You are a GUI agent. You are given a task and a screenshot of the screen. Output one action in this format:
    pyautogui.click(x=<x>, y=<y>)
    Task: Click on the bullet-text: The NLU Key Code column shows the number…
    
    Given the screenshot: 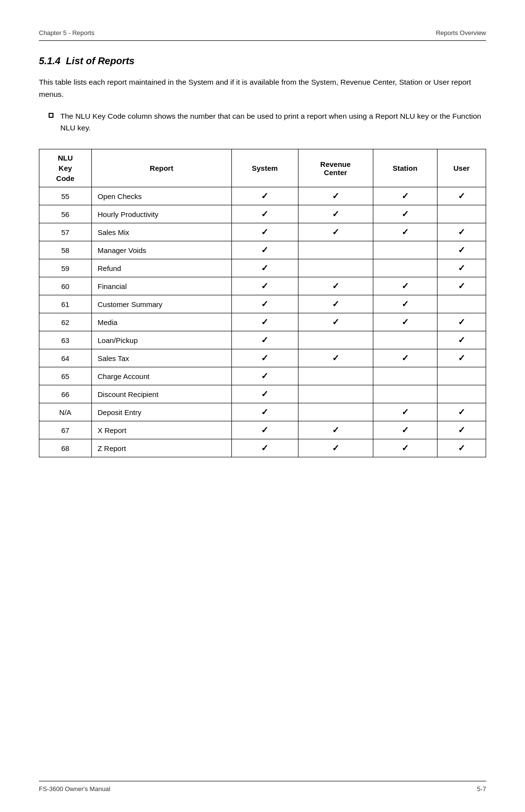 What is the action you would take?
    pyautogui.click(x=273, y=123)
    